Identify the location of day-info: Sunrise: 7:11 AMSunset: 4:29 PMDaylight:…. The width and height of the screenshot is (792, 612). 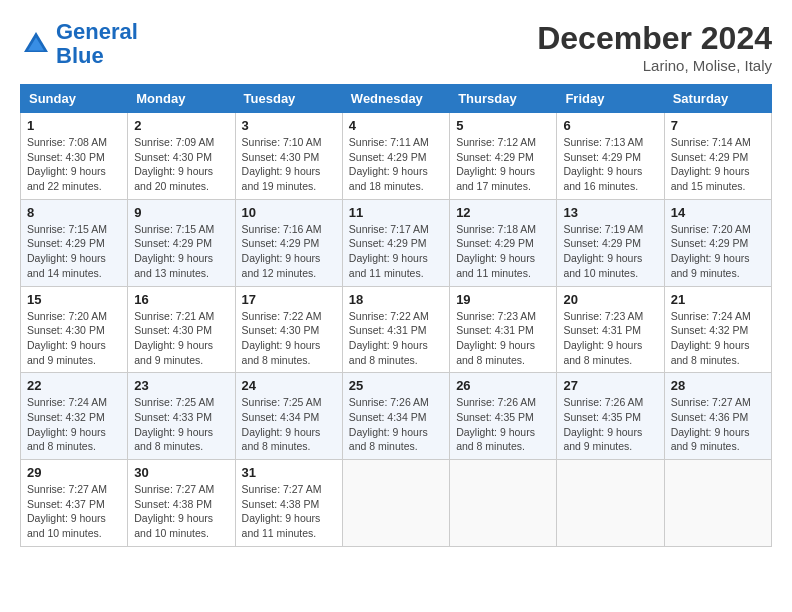
(396, 164).